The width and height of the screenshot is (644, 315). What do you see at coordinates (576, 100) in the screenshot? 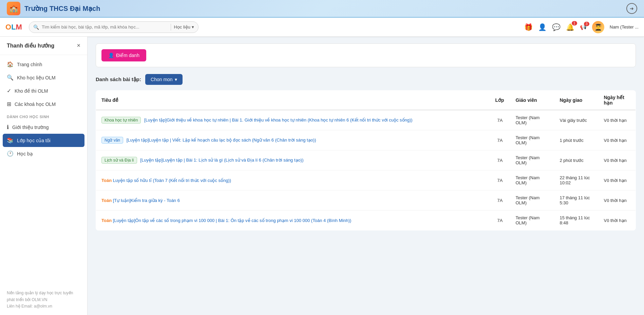
I see `col-header-assigned: Ngày giao` at bounding box center [576, 100].